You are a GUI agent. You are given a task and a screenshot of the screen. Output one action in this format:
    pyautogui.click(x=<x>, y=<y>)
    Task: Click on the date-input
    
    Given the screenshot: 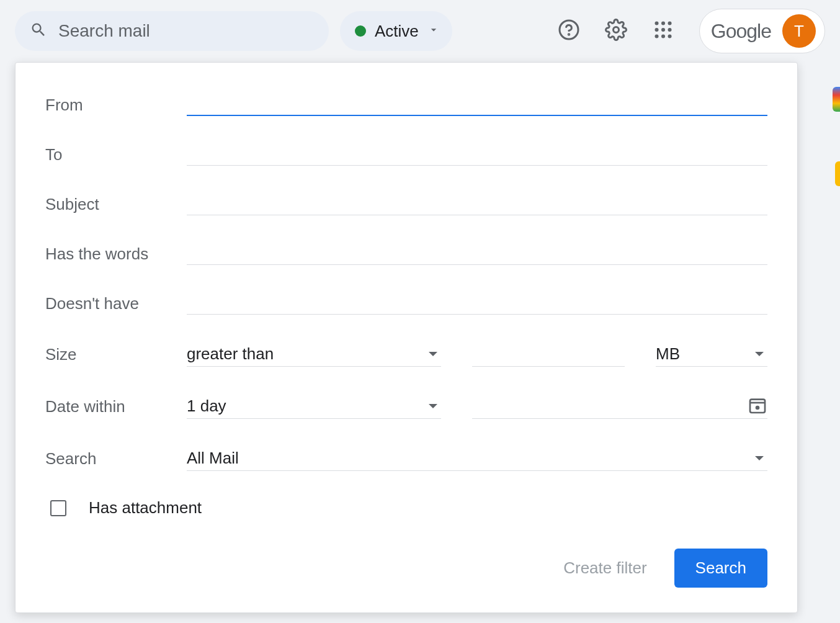 What is the action you would take?
    pyautogui.click(x=610, y=406)
    